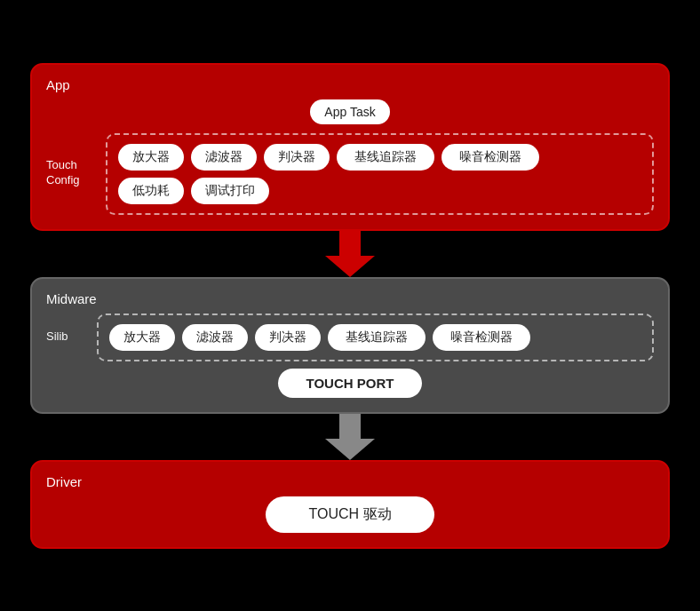 The image size is (700, 611). Describe the element at coordinates (350, 504) in the screenshot. I see `driver-layer: Driver TOUCH 驱动` at that location.